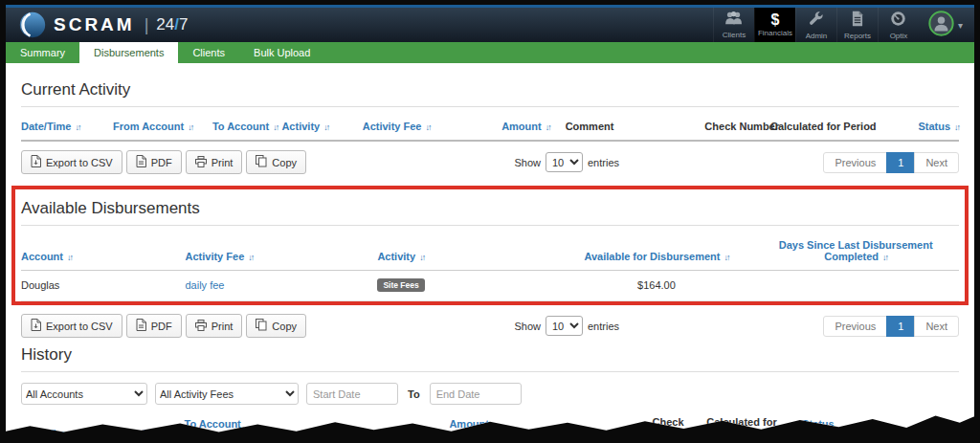 This screenshot has width=980, height=443. I want to click on user-menu: ▾, so click(947, 25).